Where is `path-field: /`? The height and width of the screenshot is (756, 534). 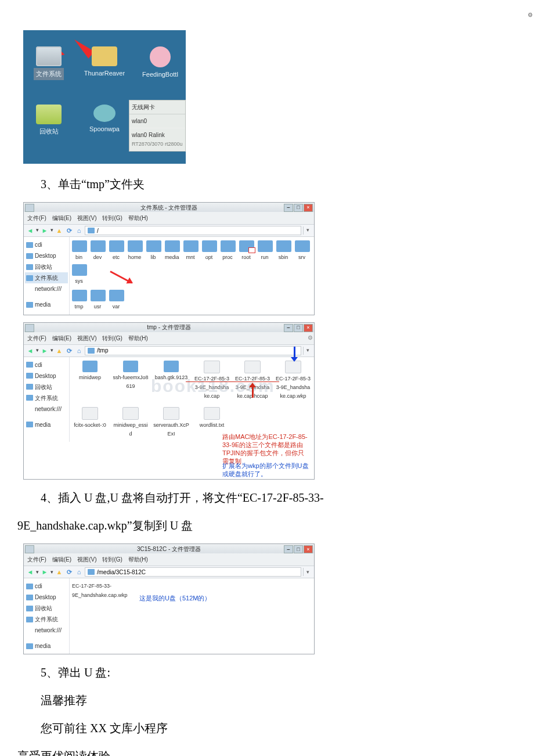
path-field: / is located at coordinates (193, 231).